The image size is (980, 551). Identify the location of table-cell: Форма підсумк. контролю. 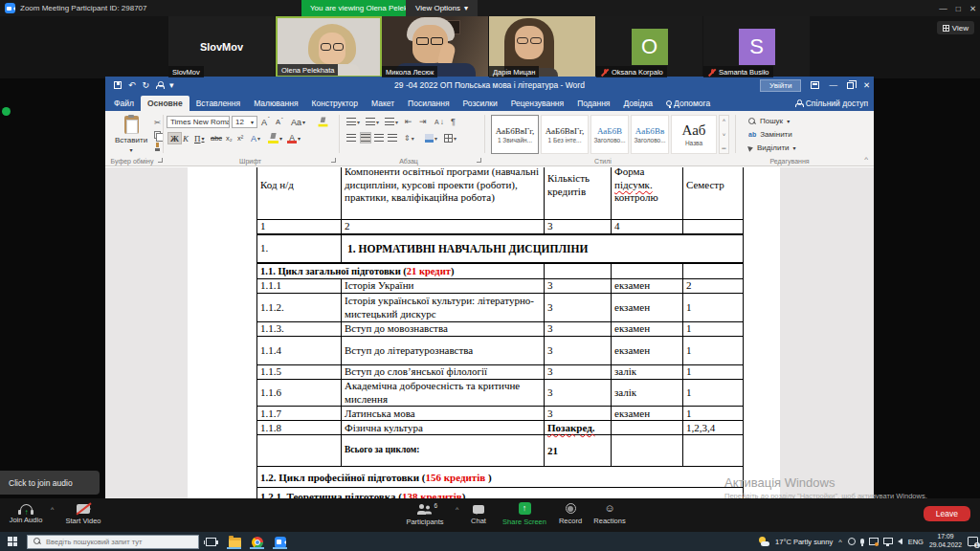
(647, 193).